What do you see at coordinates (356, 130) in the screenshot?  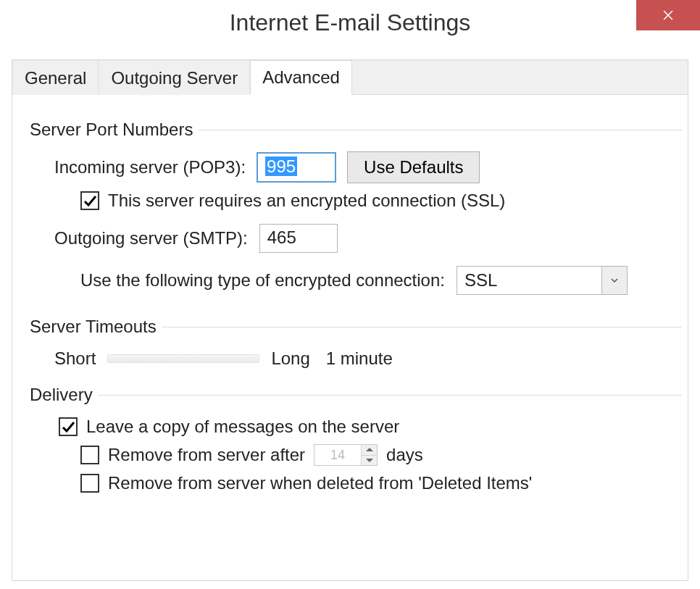 I see `group-server-port-numbers: Server Port Numbers` at bounding box center [356, 130].